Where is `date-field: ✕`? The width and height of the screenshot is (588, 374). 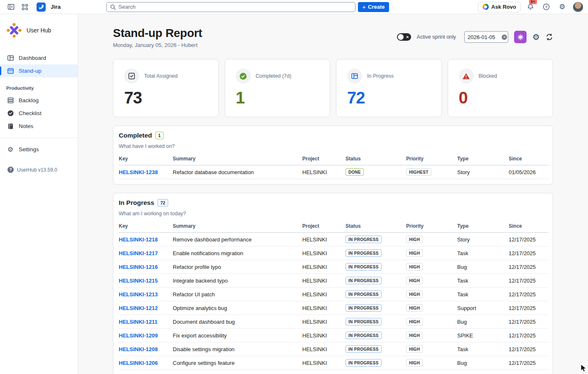
date-field: ✕ is located at coordinates (486, 37).